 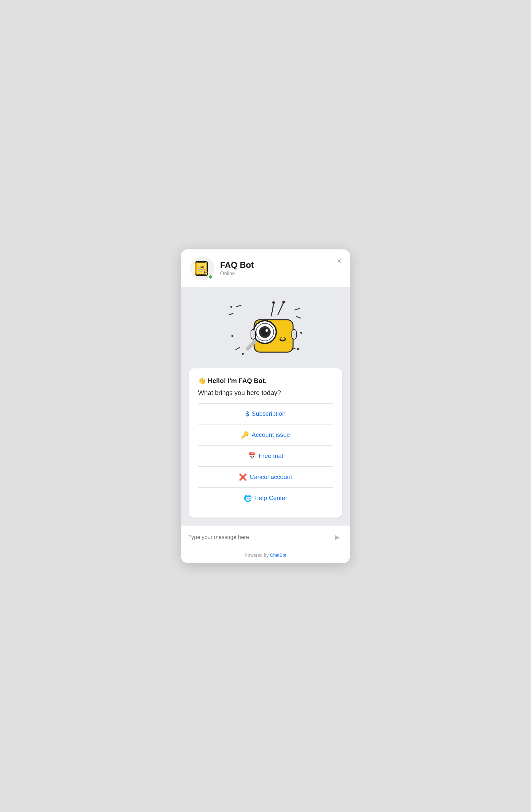 What do you see at coordinates (266, 456) in the screenshot?
I see `option-free-trial: 📅 Free trial` at bounding box center [266, 456].